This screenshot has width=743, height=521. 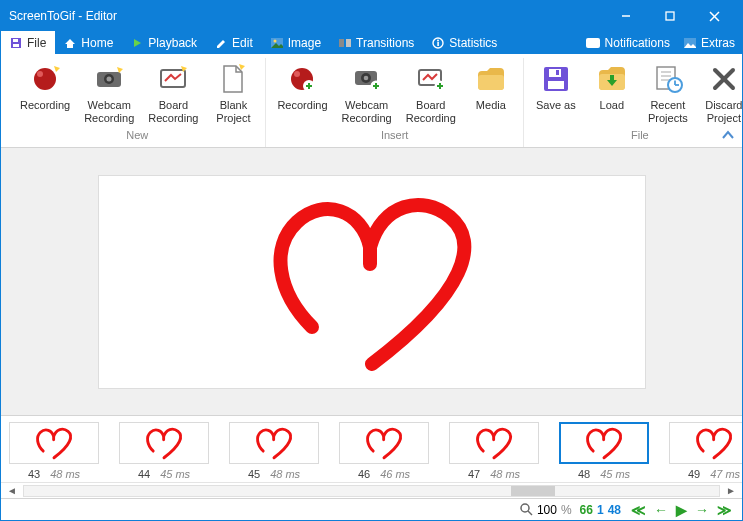 I want to click on frame-delay: 48 ms, so click(x=505, y=474).